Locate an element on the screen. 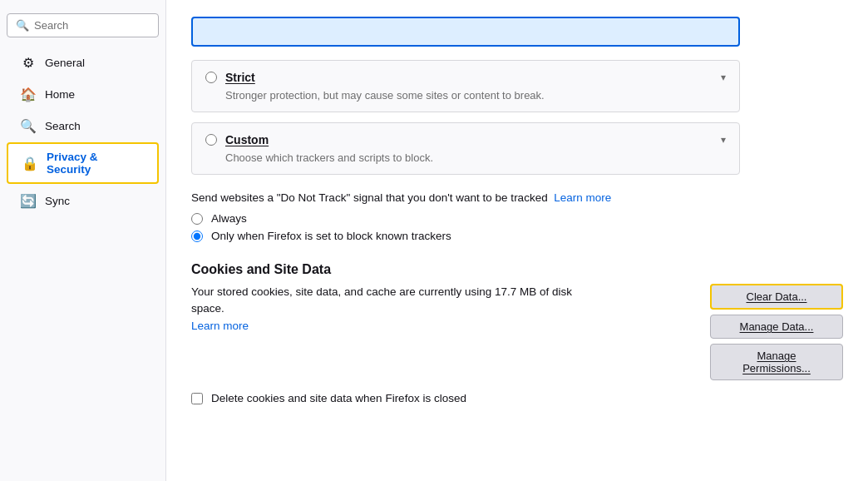 The image size is (868, 481). only-when-radio is located at coordinates (197, 236).